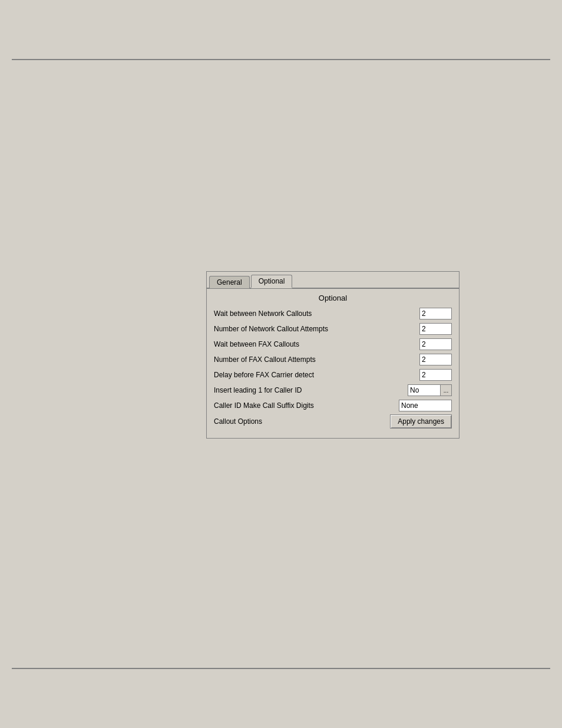 This screenshot has height=728, width=562. What do you see at coordinates (333, 298) in the screenshot?
I see `section-title: Optional` at bounding box center [333, 298].